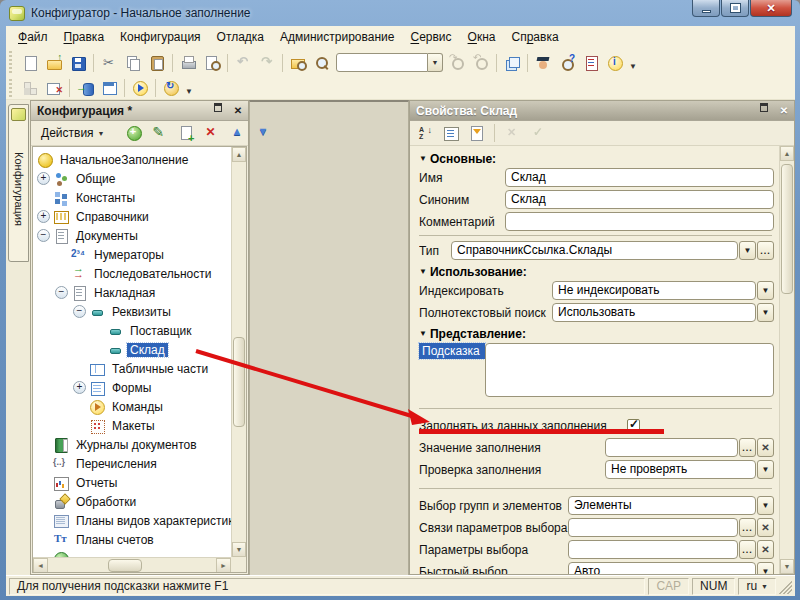  I want to click on menu-item-Окна: Окна, so click(482, 37).